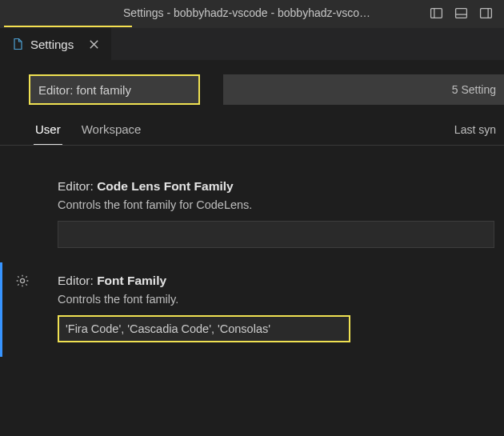  I want to click on setting-description: Controls the font family., so click(276, 299).